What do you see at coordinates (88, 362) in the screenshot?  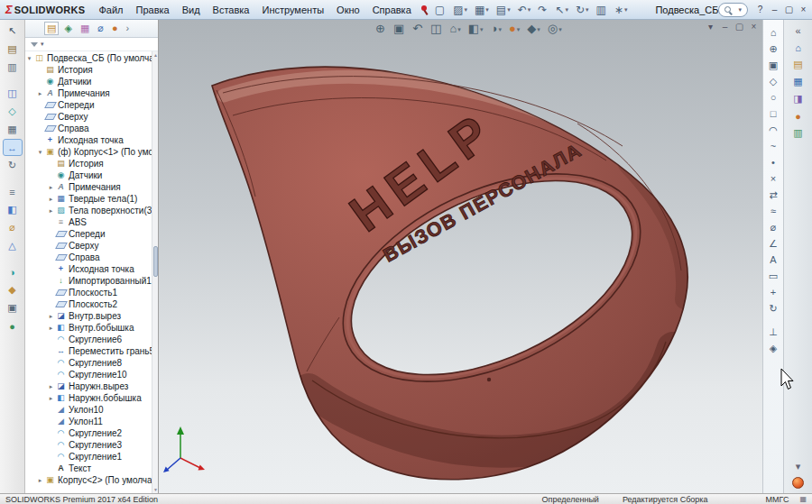 I see `tree-item: Скругление8` at bounding box center [88, 362].